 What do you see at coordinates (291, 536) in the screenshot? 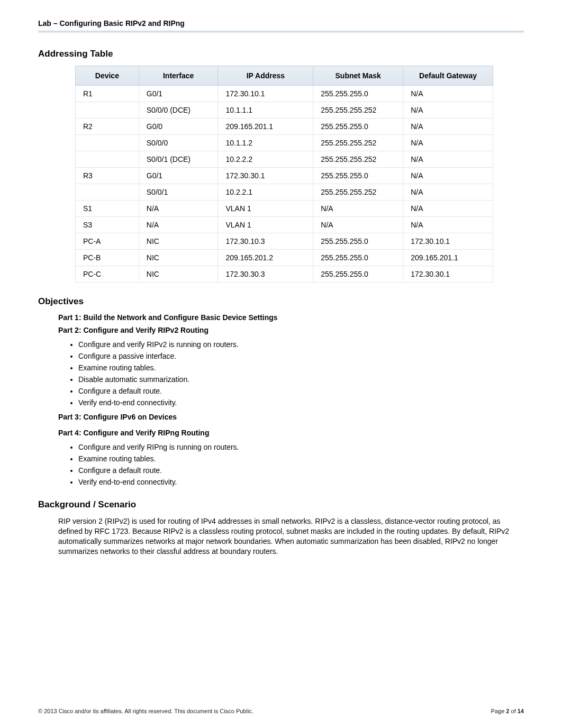
I see `background-text: RIP version 2 (RIPv2) is used for routin…` at bounding box center [291, 536].